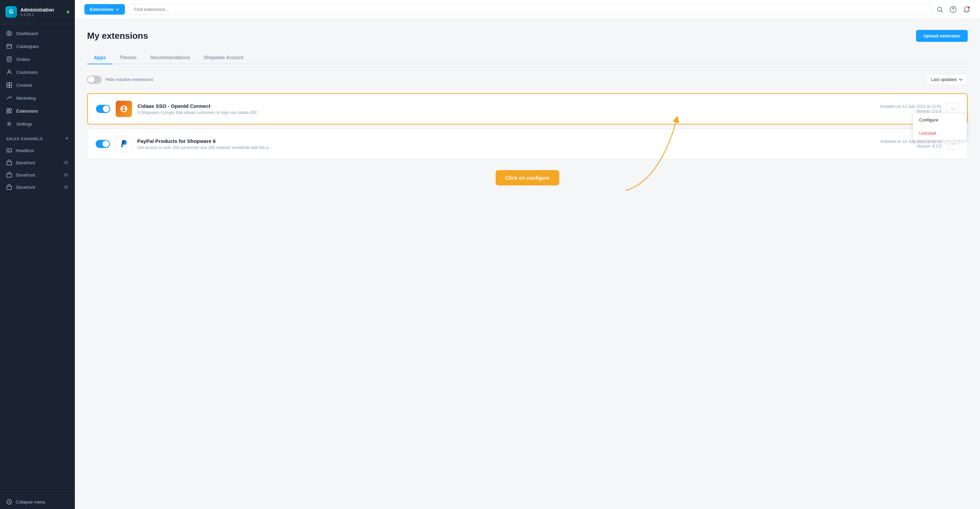  What do you see at coordinates (911, 109) in the screenshot?
I see `cidaas-meta: Installed on 12 July 2023 at 13:03 Versi…` at bounding box center [911, 109].